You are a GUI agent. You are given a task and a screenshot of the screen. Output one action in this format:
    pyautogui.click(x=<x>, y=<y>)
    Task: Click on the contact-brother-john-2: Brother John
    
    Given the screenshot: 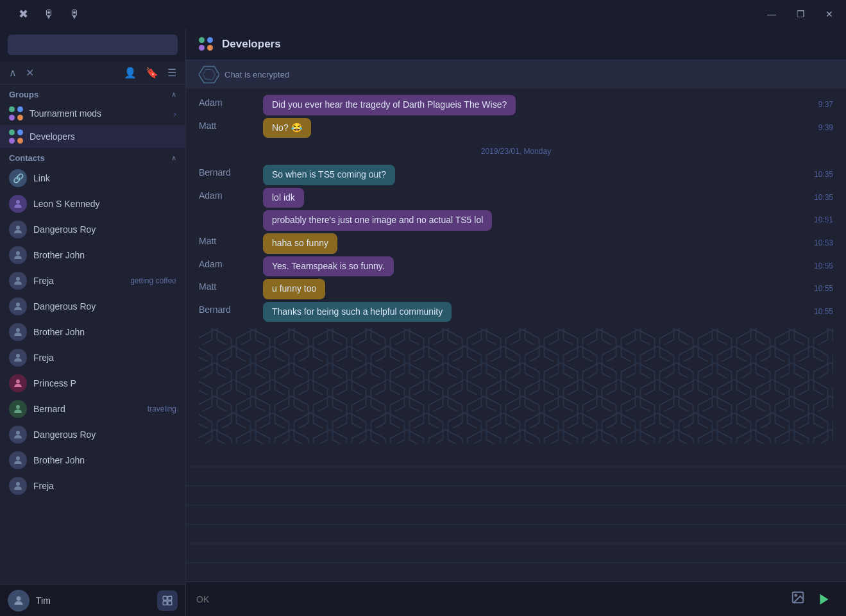 What is the action you would take?
    pyautogui.click(x=92, y=332)
    